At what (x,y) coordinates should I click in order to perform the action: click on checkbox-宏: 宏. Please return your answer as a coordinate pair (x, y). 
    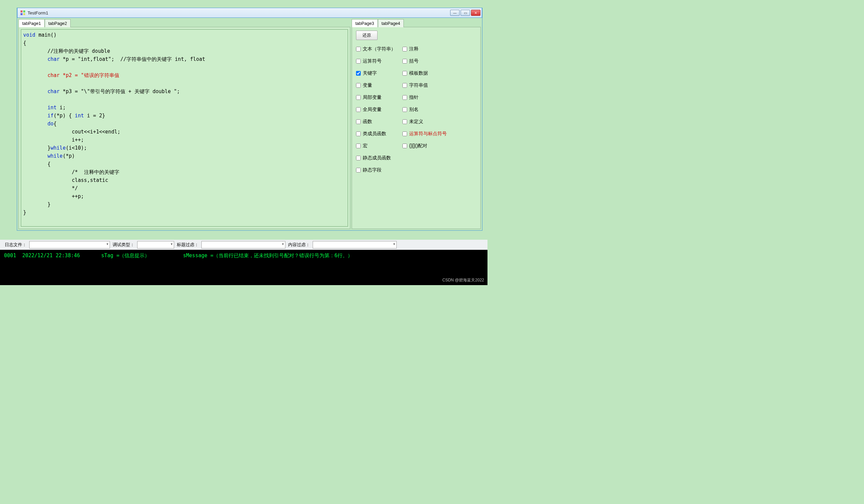
    Looking at the image, I should click on (376, 146).